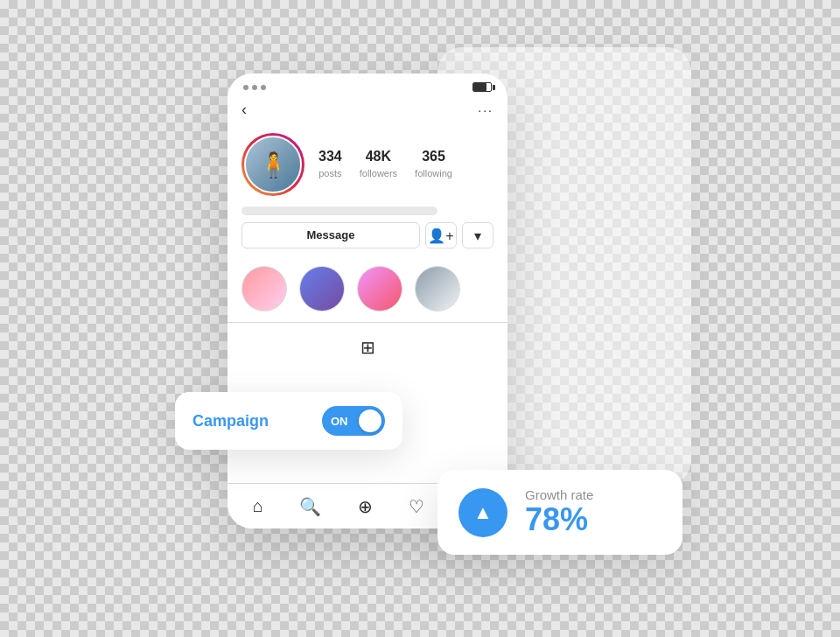  I want to click on more-button: ···, so click(486, 110).